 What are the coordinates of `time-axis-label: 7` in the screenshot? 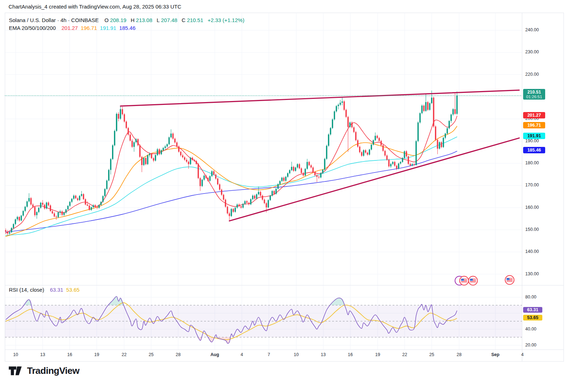 It's located at (269, 355).